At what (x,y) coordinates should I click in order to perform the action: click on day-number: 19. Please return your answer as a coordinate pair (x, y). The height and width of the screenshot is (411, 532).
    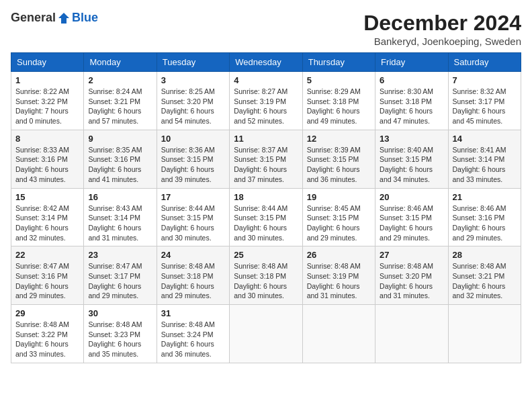
    Looking at the image, I should click on (339, 197).